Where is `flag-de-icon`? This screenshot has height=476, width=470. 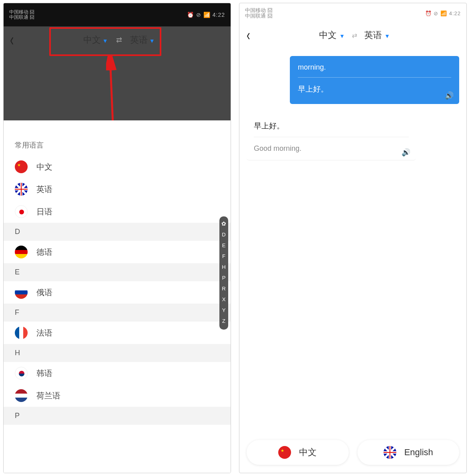 flag-de-icon is located at coordinates (21, 252).